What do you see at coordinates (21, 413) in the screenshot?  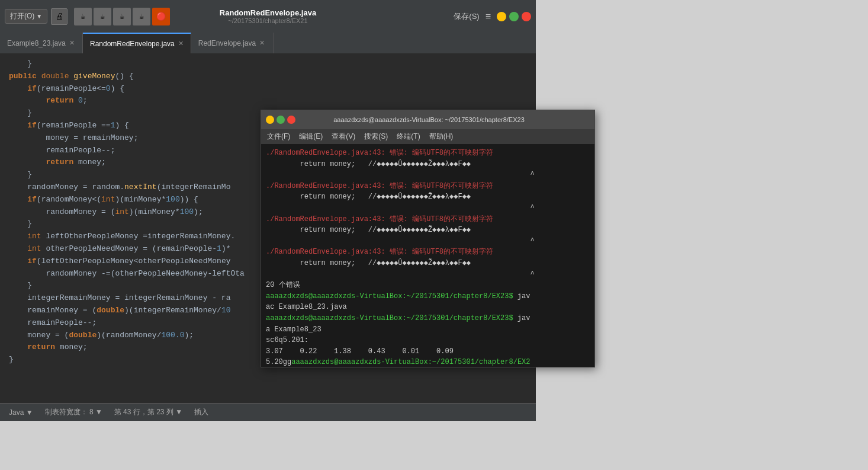 I see `language-selector: Java ▼` at bounding box center [21, 413].